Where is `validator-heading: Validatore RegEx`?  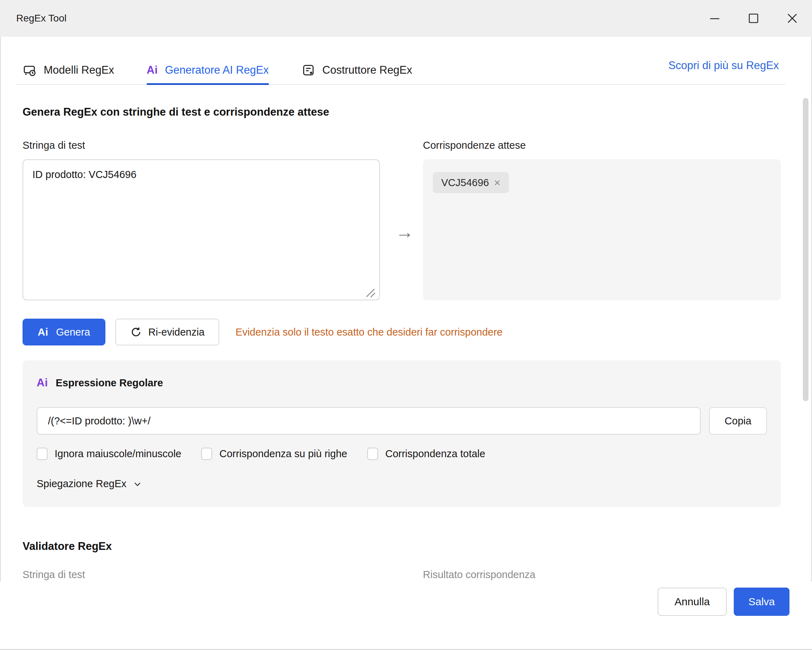 validator-heading: Validatore RegEx is located at coordinates (67, 546).